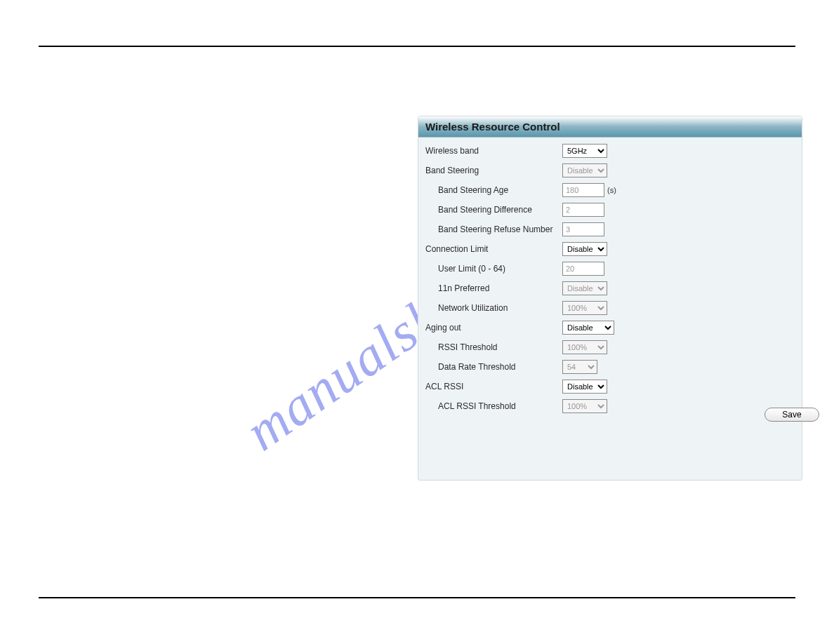  Describe the element at coordinates (494, 387) in the screenshot. I see `label-acl-rssi: ACL RSSI` at that location.